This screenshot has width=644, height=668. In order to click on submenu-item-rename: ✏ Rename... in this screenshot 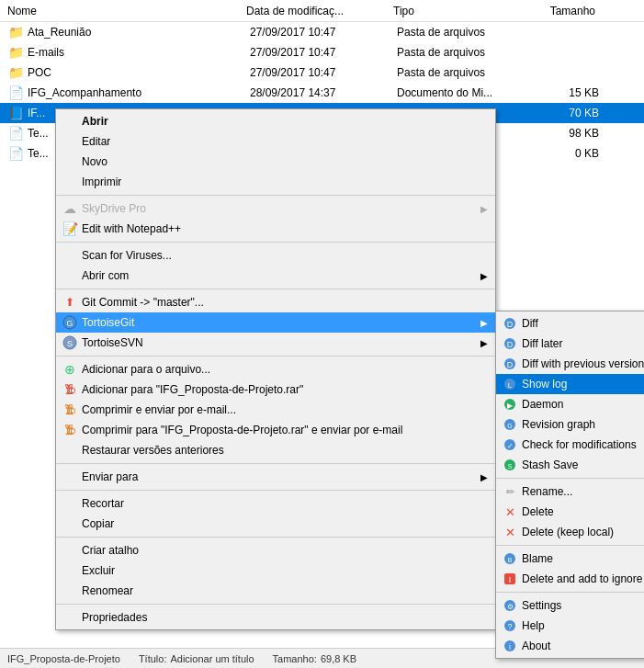, I will do `click(570, 492)`.